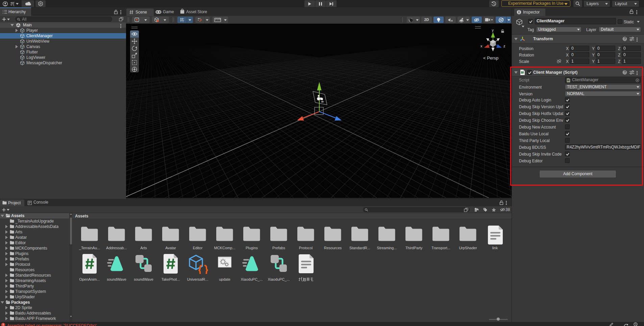 Image resolution: width=644 pixels, height=326 pixels. What do you see at coordinates (183, 21) in the screenshot?
I see `svg-text: Y` at bounding box center [183, 21].